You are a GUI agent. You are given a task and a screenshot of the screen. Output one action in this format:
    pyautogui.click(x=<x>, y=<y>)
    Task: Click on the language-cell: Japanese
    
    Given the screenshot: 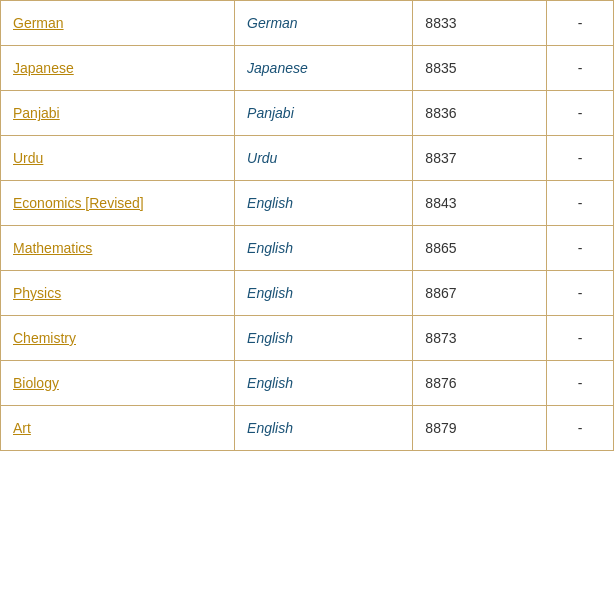 What is the action you would take?
    pyautogui.click(x=324, y=68)
    